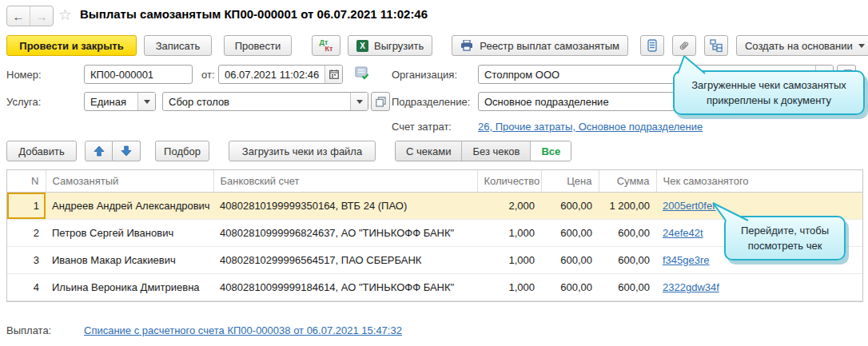  I want to click on load-receipts-button: Загрузить чеки из файла, so click(302, 151).